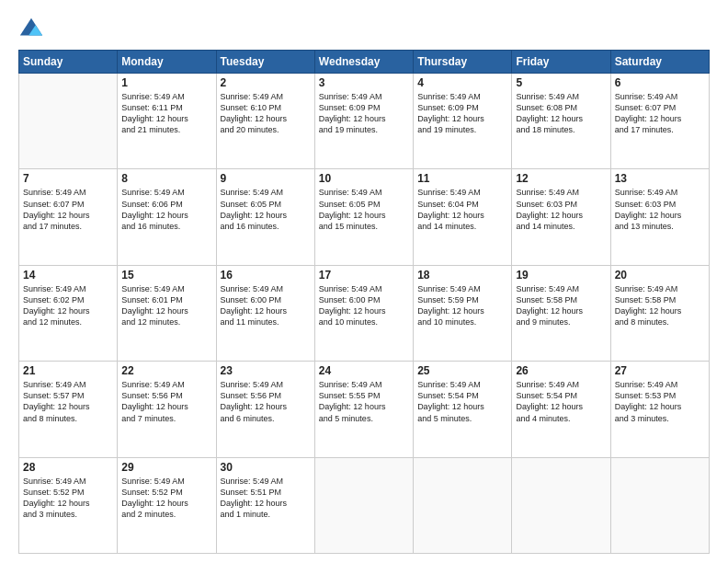 The height and width of the screenshot is (563, 728). Describe the element at coordinates (660, 178) in the screenshot. I see `day-number: 13` at that location.